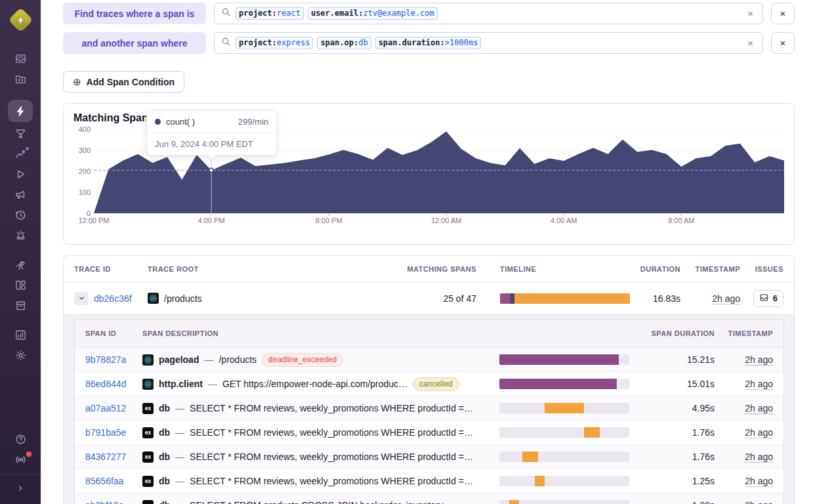 The image size is (813, 504). What do you see at coordinates (488, 13) in the screenshot?
I see `span-search-input: project:reactuser.email:ztv@example.com×` at bounding box center [488, 13].